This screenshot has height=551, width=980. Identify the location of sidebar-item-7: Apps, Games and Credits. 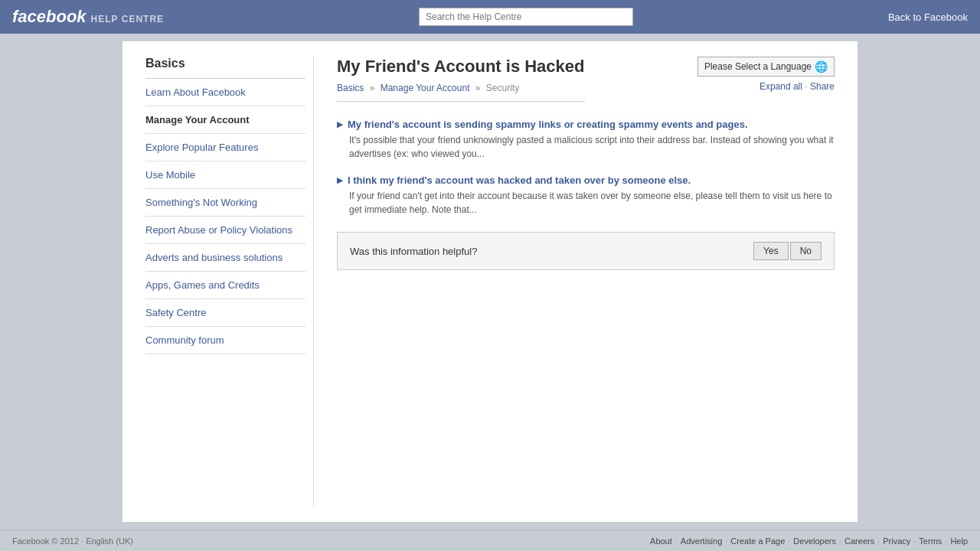
(225, 285).